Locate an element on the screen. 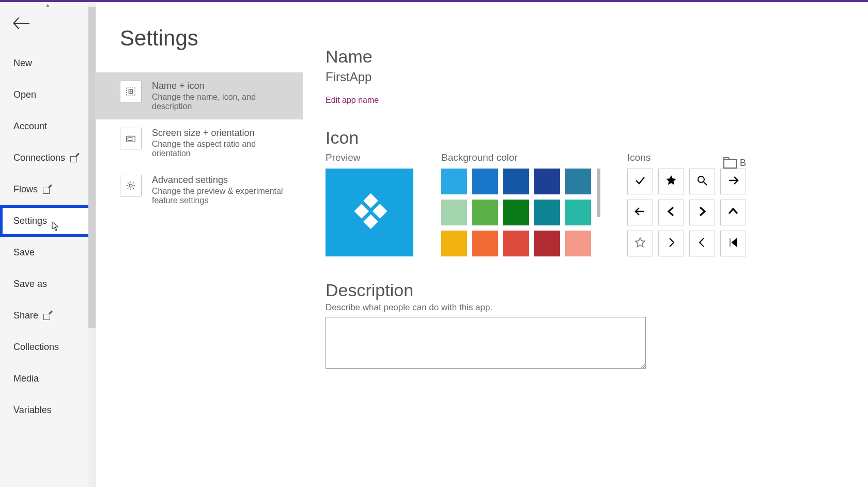 This screenshot has width=868, height=487. app-icon-diamonds is located at coordinates (369, 212).